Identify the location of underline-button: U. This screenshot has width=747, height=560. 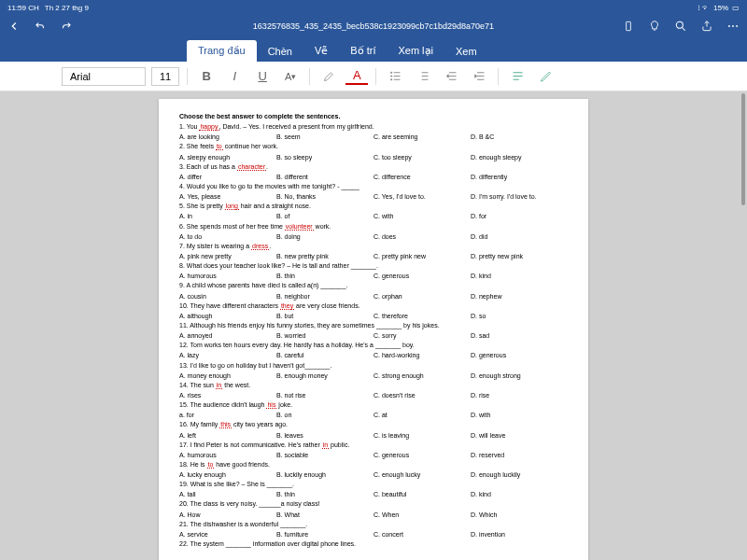
(262, 77).